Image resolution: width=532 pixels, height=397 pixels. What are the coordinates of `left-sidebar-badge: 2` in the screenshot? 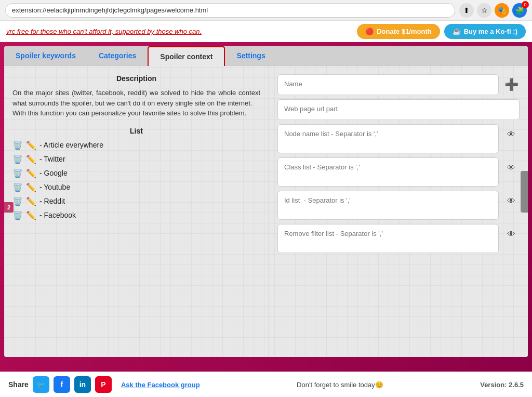 It's located at (9, 207).